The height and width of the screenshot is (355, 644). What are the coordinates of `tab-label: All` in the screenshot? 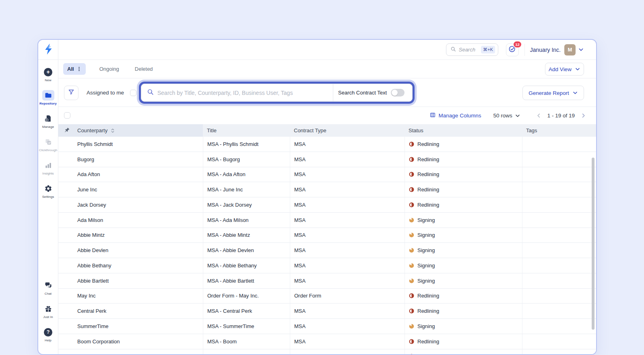 It's located at (71, 69).